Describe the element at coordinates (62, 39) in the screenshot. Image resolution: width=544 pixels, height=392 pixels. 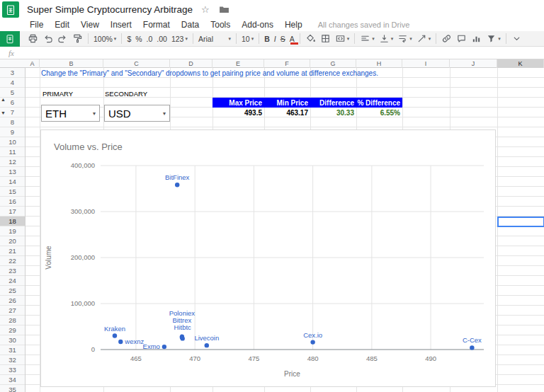
I see `redo-button` at that location.